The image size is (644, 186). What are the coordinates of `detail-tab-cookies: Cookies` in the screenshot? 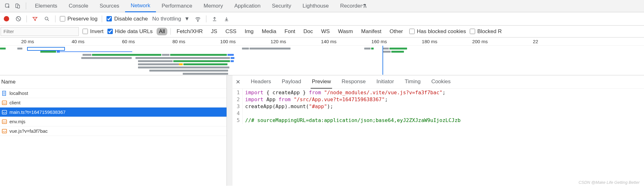 It's located at (441, 82).